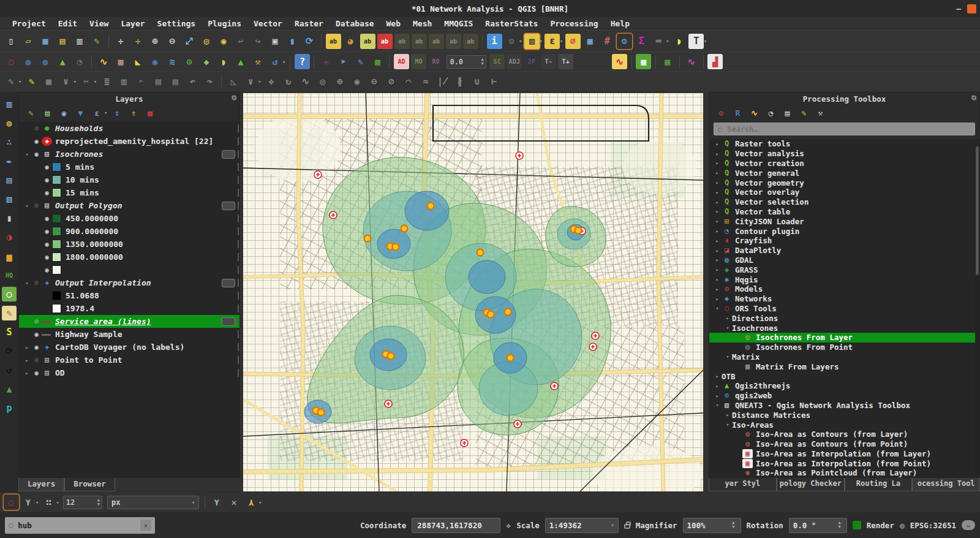  What do you see at coordinates (566, 61) in the screenshot?
I see `text-bigger-button: T+` at bounding box center [566, 61].